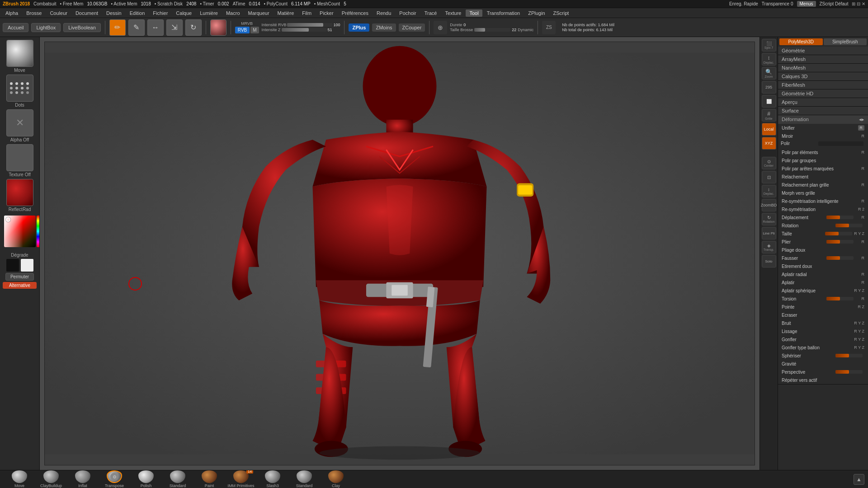 This screenshot has width=868, height=488. What do you see at coordinates (118, 28) in the screenshot?
I see `edit-btn: ✏` at bounding box center [118, 28].